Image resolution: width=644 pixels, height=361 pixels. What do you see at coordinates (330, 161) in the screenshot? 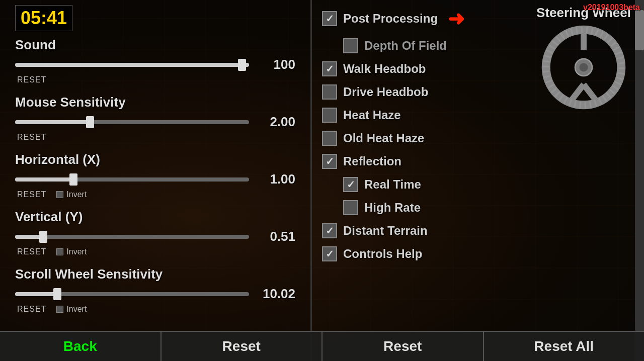
I see `option-checkbox-reflection: ✓` at bounding box center [330, 161].